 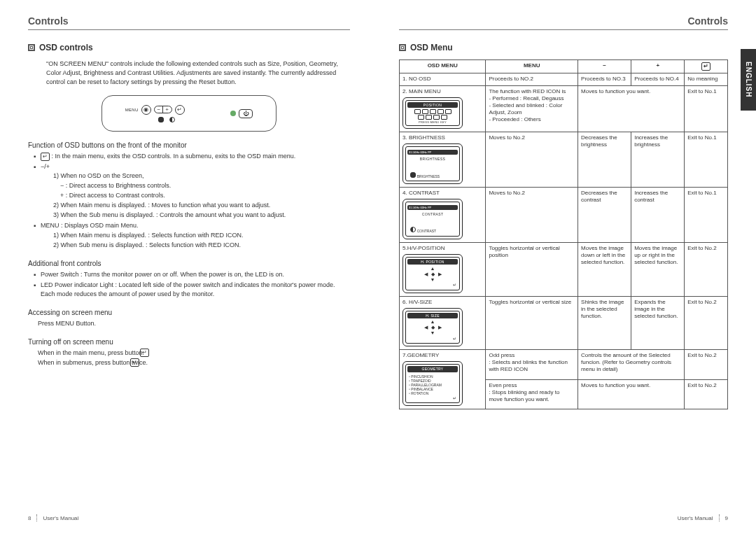 I want to click on th-minus: −, so click(x=605, y=67).